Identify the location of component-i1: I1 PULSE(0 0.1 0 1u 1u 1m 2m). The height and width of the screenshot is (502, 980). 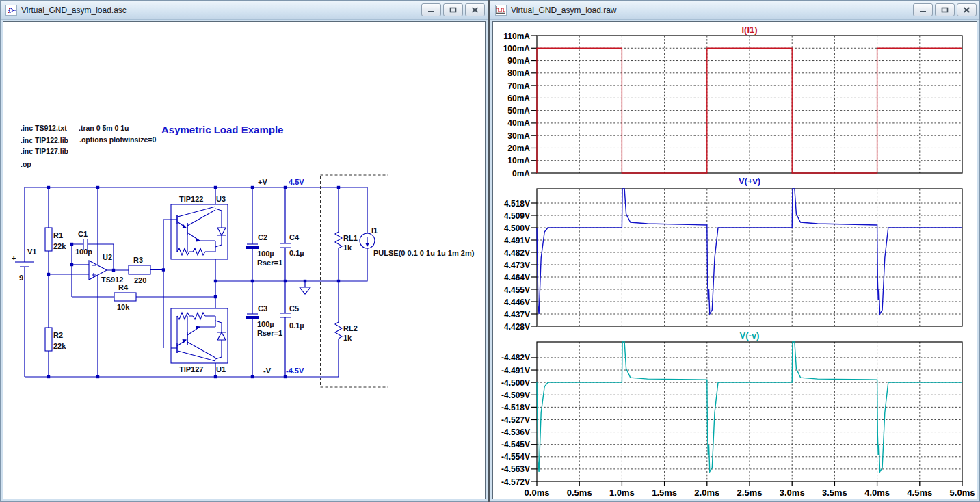
(417, 242).